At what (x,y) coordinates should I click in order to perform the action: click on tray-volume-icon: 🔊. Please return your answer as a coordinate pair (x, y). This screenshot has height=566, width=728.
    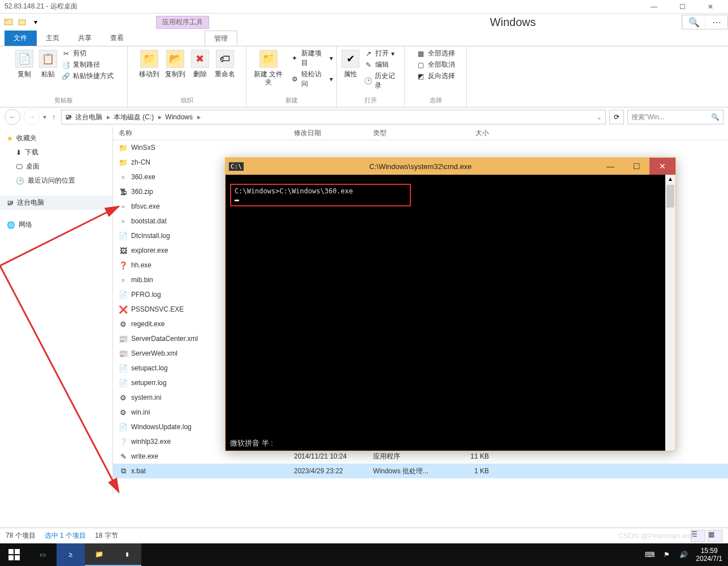
    Looking at the image, I should click on (683, 555).